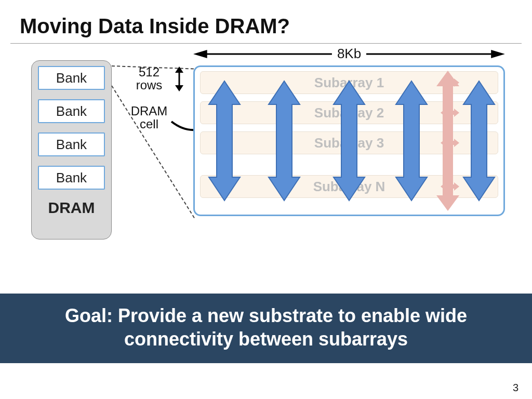 This screenshot has width=532, height=399. What do you see at coordinates (72, 150) in the screenshot?
I see `dram-box: Bank Bank Bank Bank DRAM` at bounding box center [72, 150].